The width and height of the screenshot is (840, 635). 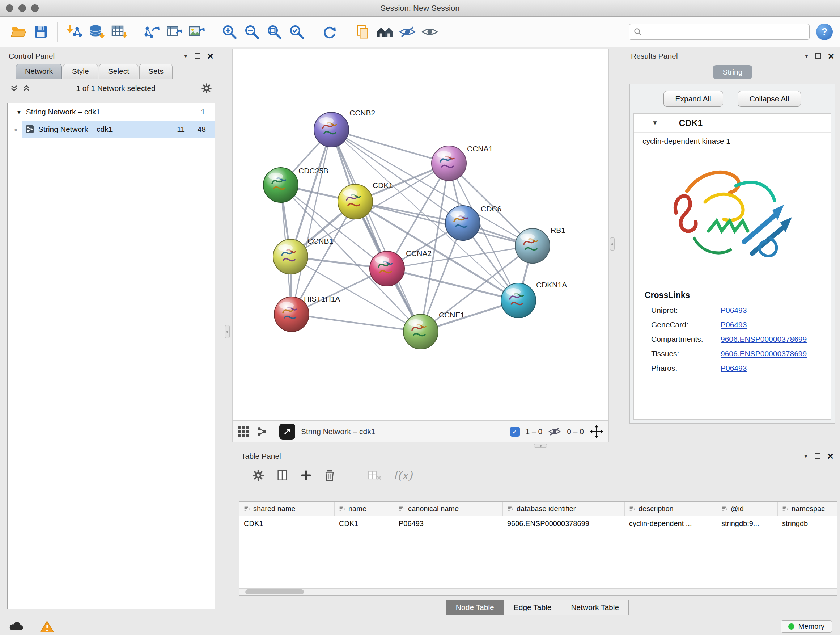 What do you see at coordinates (734, 368) in the screenshot?
I see `pharos-link: P06493` at bounding box center [734, 368].